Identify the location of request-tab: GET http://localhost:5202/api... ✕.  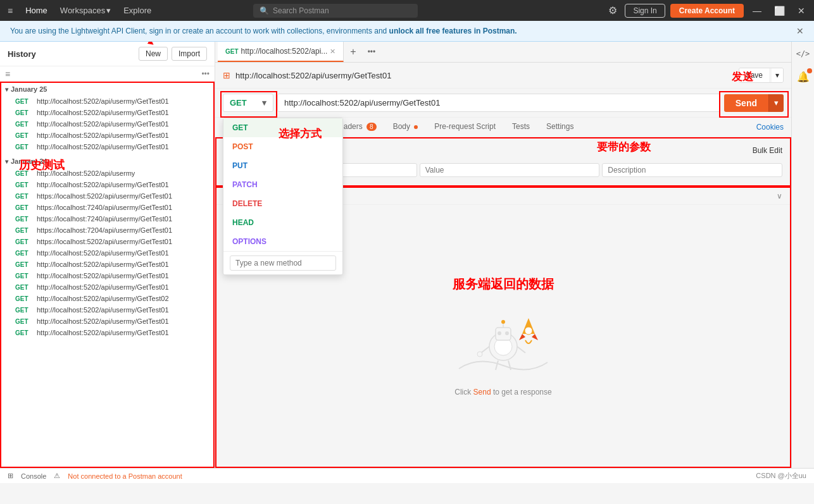
(281, 52).